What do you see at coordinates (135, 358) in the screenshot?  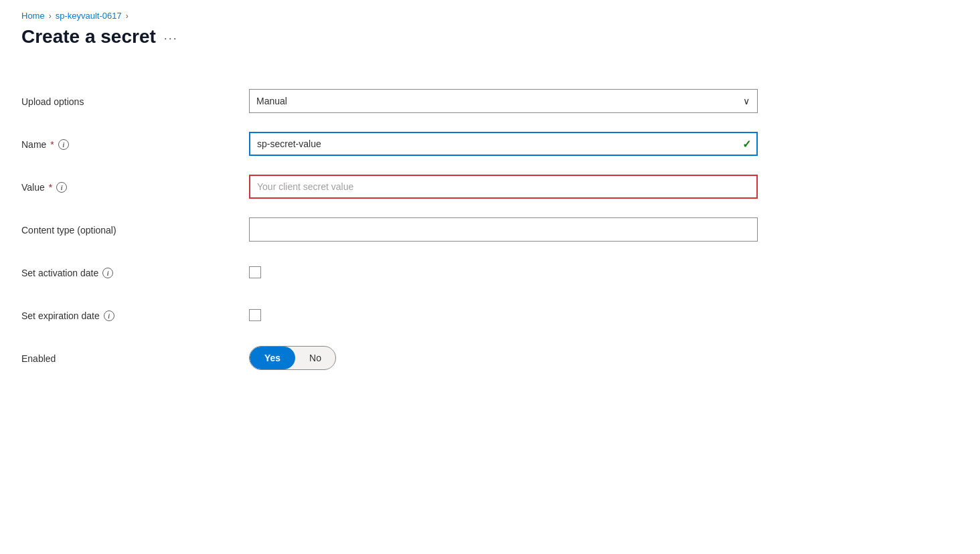 I see `enabled-label: Enabled` at bounding box center [135, 358].